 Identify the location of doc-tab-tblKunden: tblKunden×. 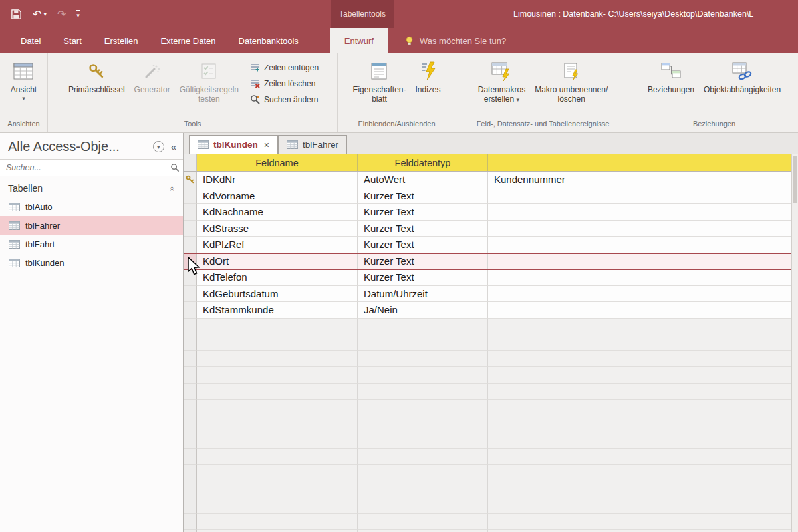
(233, 144).